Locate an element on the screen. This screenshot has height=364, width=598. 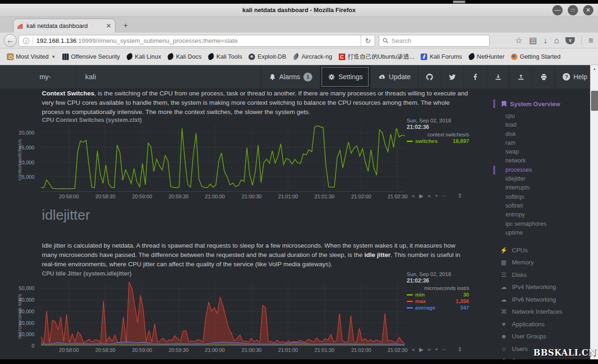
downloads-icon: ↓ is located at coordinates (545, 40).